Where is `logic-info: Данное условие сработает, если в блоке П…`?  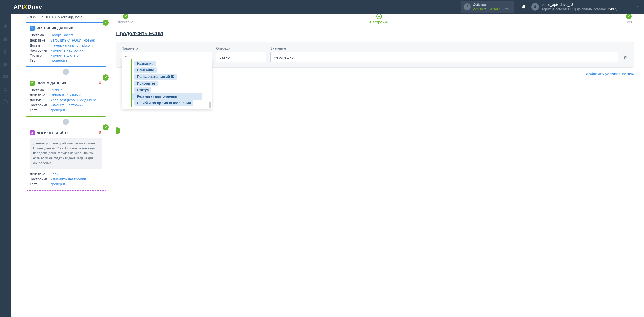
logic-info: Данное условие сработает, если в блоке П… is located at coordinates (66, 153).